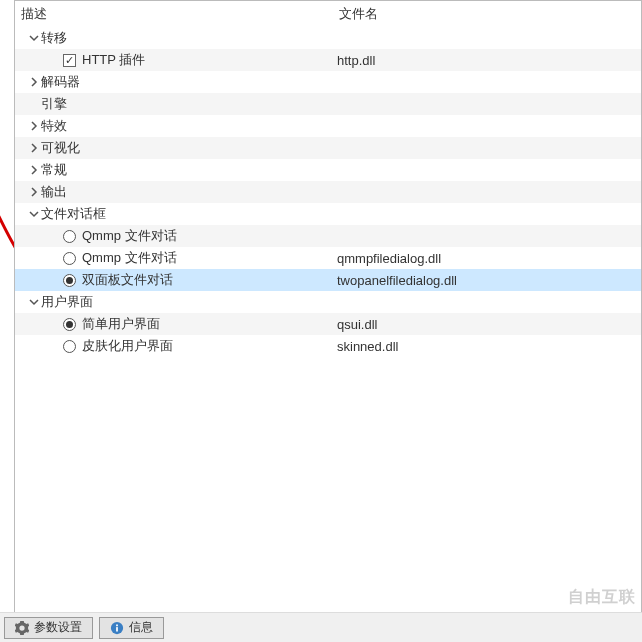  What do you see at coordinates (174, 214) in the screenshot?
I see `cell-description: 文件对话框` at bounding box center [174, 214].